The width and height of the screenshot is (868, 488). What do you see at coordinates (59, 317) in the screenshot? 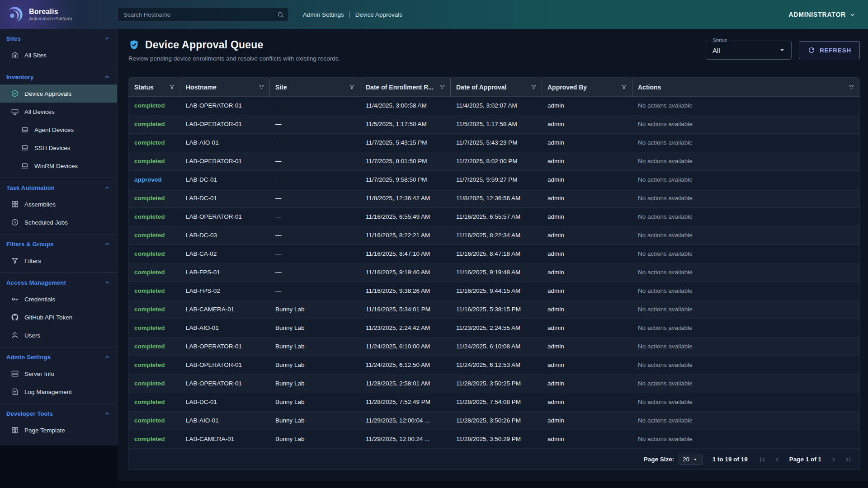
I see `sidebar-item-github-api-token: GitHub API Token` at bounding box center [59, 317].